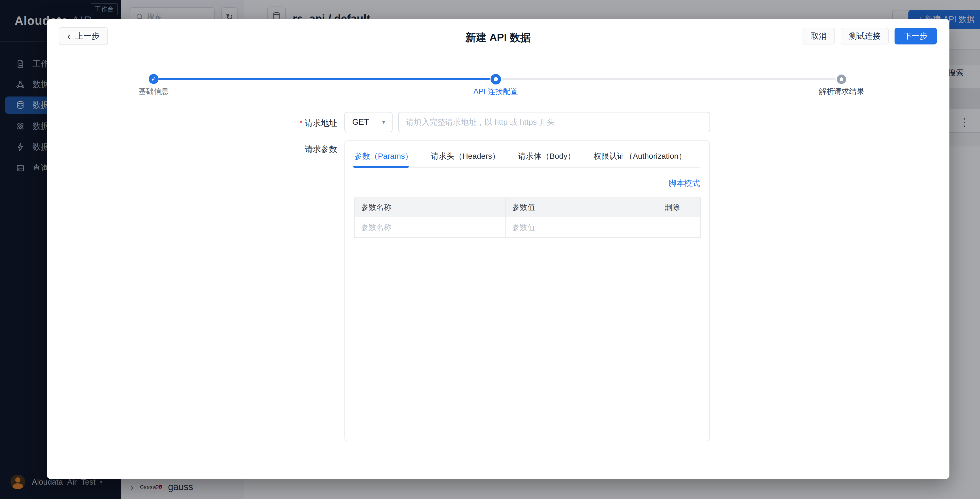  Describe the element at coordinates (383, 156) in the screenshot. I see `tab-params: 参数（Params）` at that location.